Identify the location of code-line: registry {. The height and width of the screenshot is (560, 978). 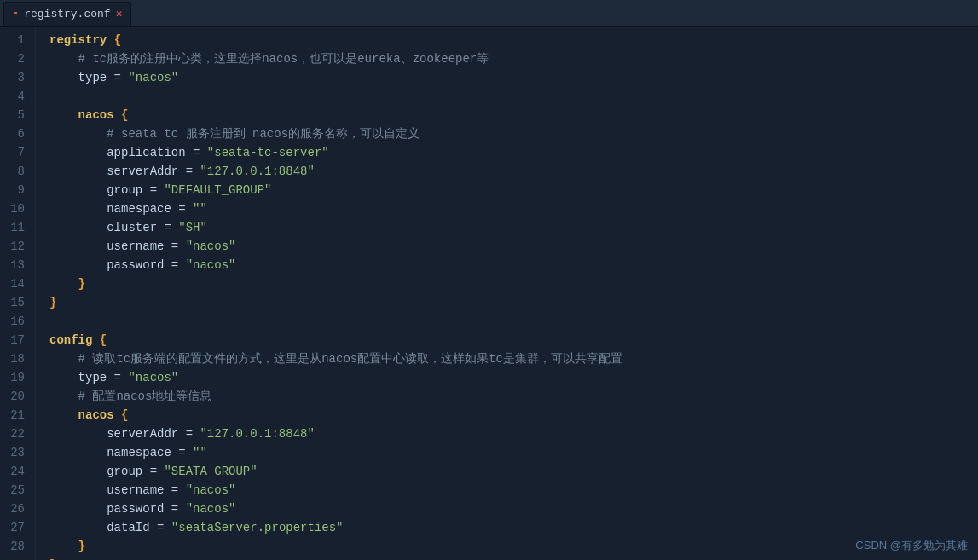
(513, 40).